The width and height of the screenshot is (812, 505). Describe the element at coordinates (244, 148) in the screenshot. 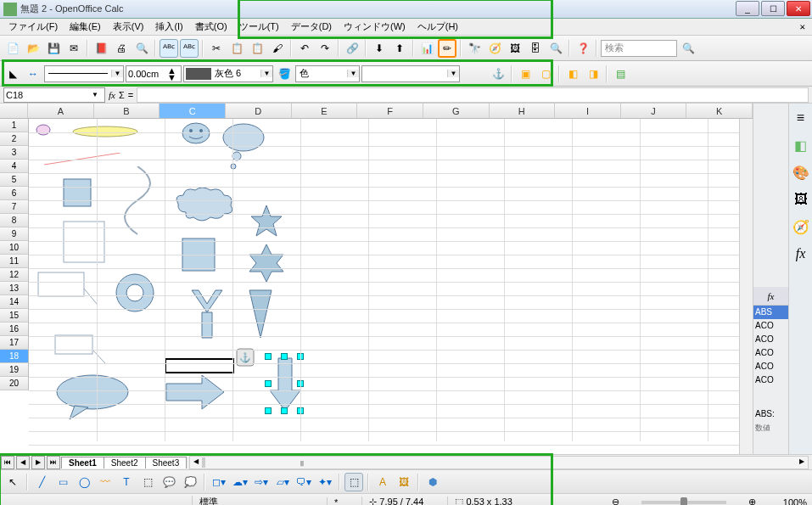

I see `shape-thought-cloud` at that location.